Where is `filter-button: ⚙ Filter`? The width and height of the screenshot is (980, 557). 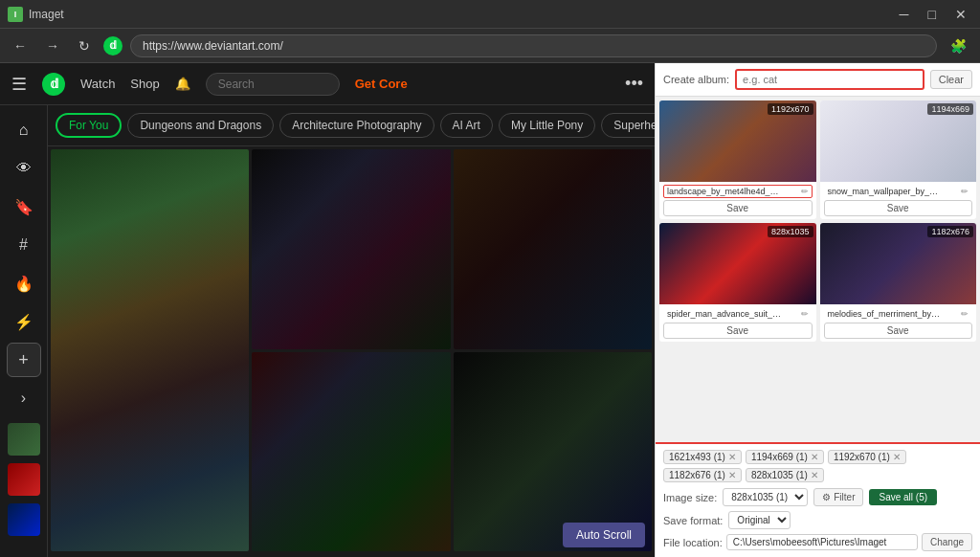 filter-button: ⚙ Filter is located at coordinates (838, 498).